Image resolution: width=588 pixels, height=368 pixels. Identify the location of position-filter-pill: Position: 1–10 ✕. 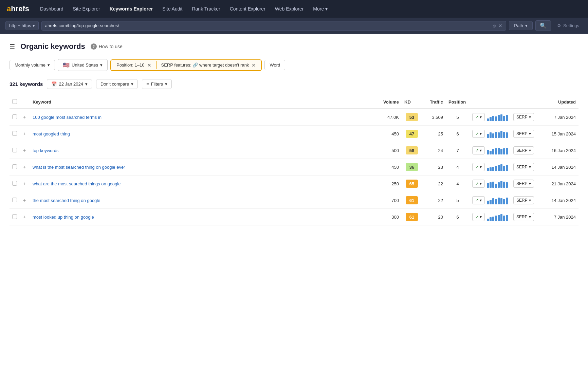
(134, 65).